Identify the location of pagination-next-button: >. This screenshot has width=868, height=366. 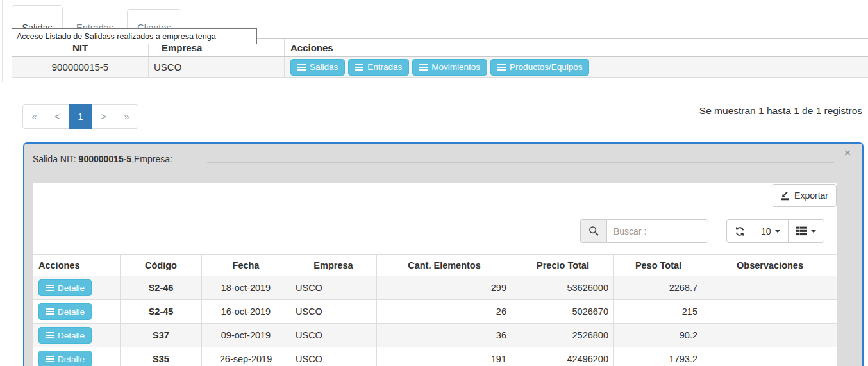
(104, 117).